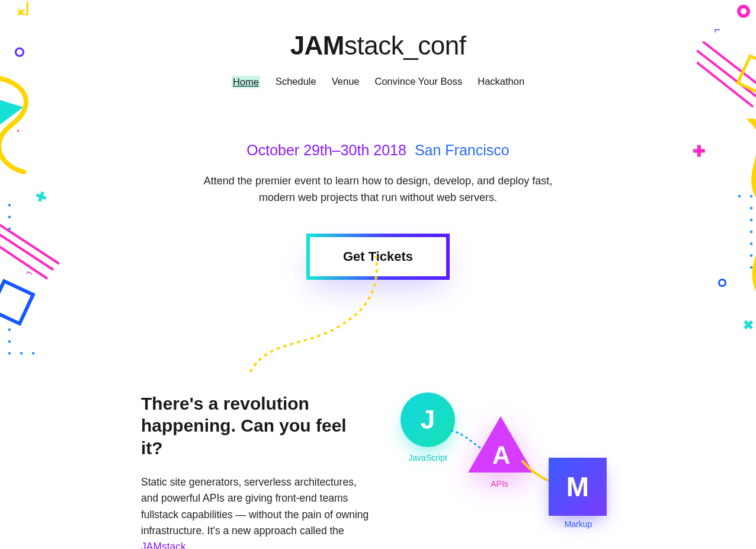 The width and height of the screenshot is (756, 549). I want to click on deco-ring-icon, so click(722, 283).